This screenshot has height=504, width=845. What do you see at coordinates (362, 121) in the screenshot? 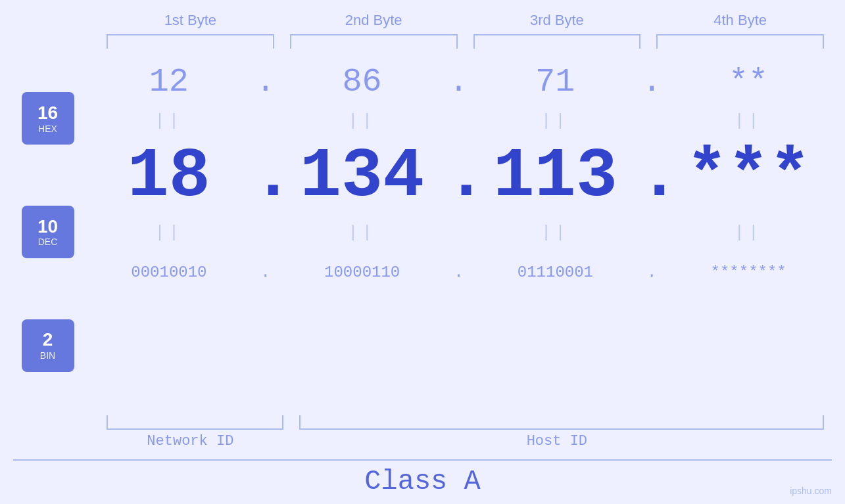
I see `eq-2: ||` at bounding box center [362, 121].